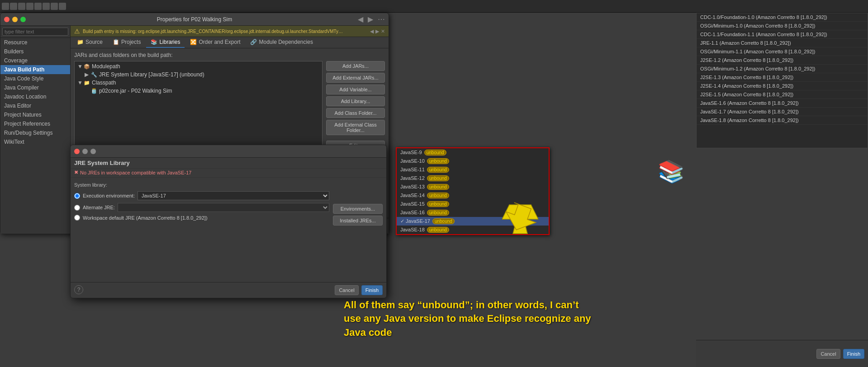  I want to click on right-panel-item: CDC-1.1/Foundation-1.1 (Amazon Corretto …, so click(782, 34).